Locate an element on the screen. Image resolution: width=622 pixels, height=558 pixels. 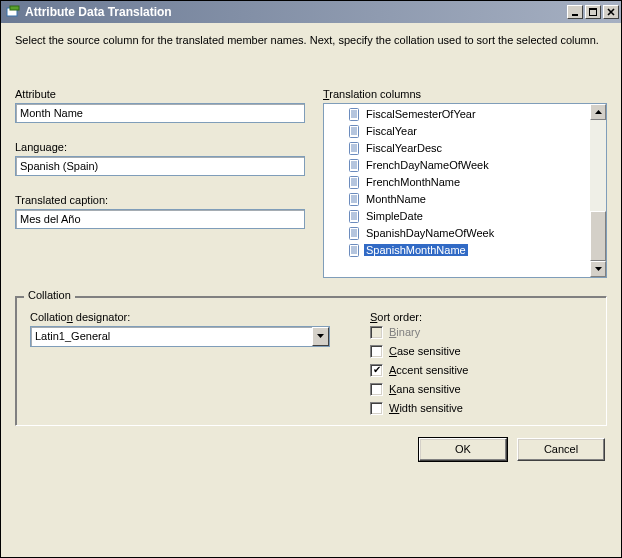
titlebar: Attribute Data Translation is located at coordinates (311, 12).